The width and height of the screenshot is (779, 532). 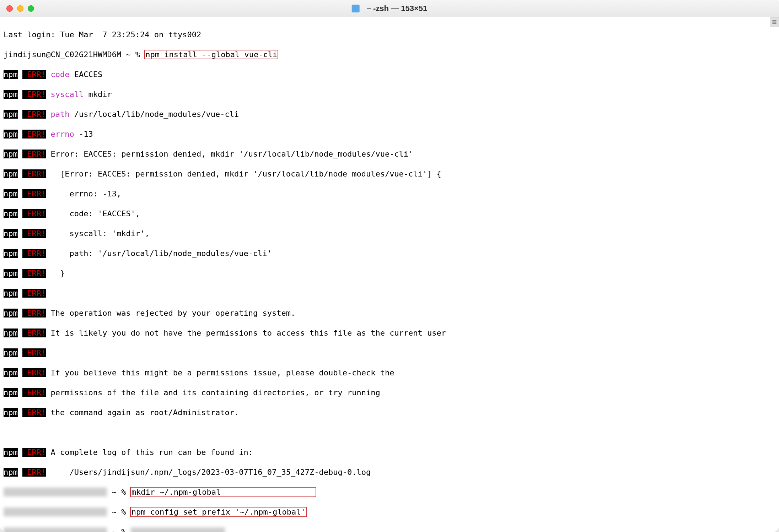 I want to click on cmd-mkdir: ~ % ~ % mkdir ~/.npm-global, so click(x=390, y=492).